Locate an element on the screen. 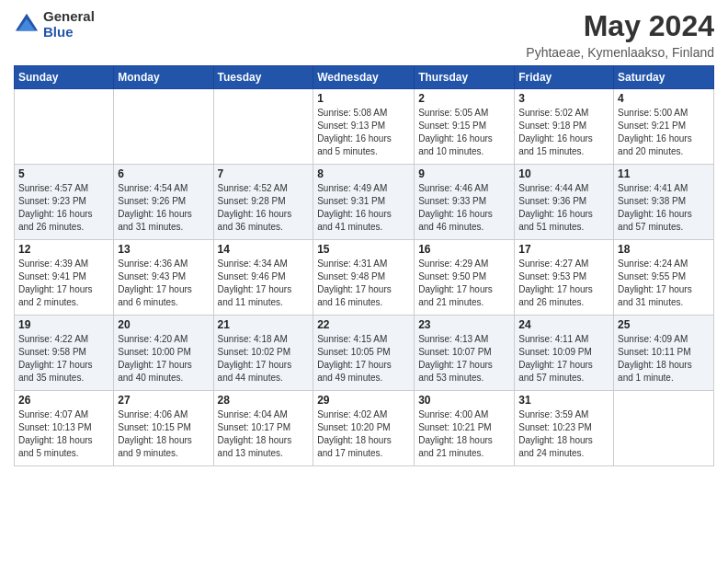 The height and width of the screenshot is (563, 728). day-cell: 24Sunrise: 4:11 AM Sunset: 10:09 PM Dayl… is located at coordinates (564, 353).